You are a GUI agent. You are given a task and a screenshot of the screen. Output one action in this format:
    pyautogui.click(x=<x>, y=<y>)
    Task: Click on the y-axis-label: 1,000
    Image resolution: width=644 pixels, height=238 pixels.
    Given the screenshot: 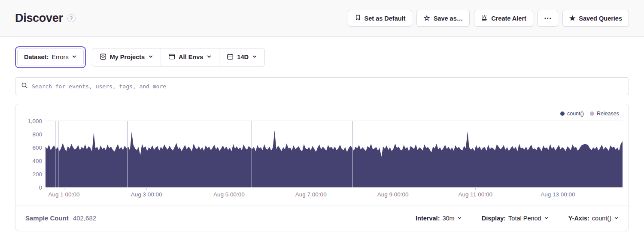 What is the action you would take?
    pyautogui.click(x=35, y=121)
    